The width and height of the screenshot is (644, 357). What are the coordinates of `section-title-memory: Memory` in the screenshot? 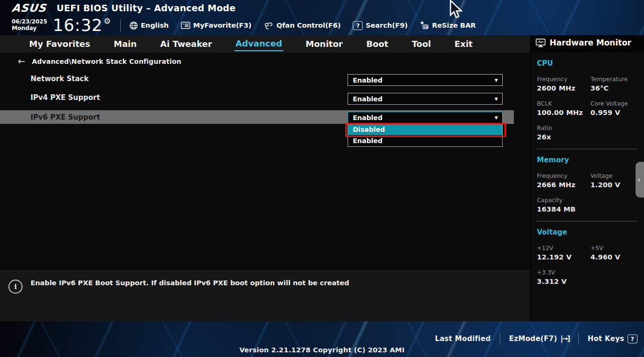 It's located at (589, 160).